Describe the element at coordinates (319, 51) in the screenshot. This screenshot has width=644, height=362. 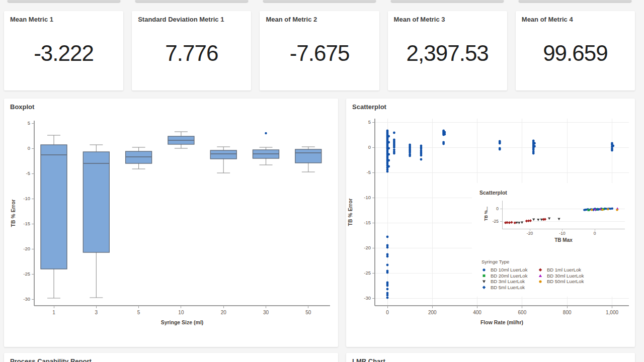
I see `metric-card-mean-metric-2: Mean of Metric 2 -7.675` at that location.